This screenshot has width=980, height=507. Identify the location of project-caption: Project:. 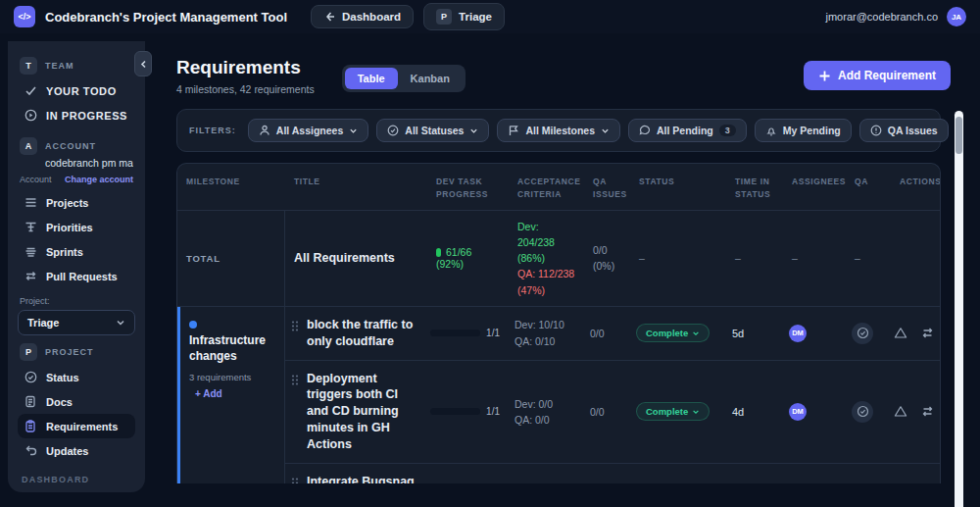
(76, 301).